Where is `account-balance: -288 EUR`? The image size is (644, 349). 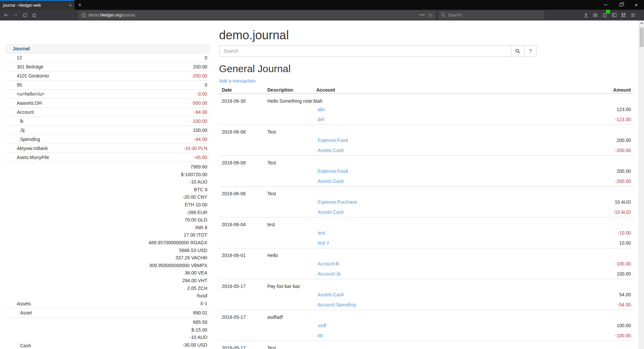
account-balance: -288 EUR is located at coordinates (159, 213).